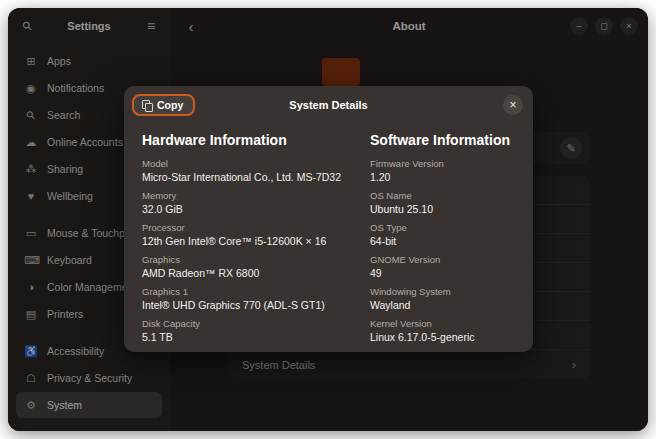 The width and height of the screenshot is (656, 439). I want to click on dialog-close-button: ×, so click(513, 105).